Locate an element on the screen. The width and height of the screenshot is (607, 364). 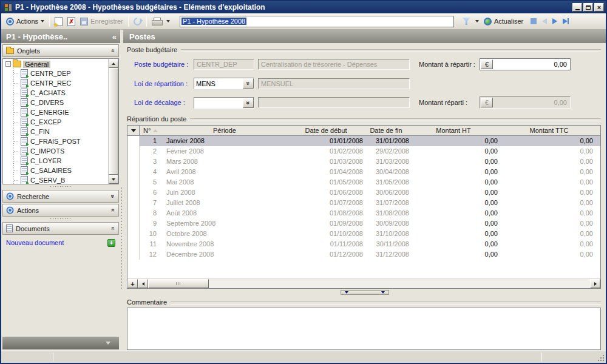
save-button: Enregistrer is located at coordinates (102, 21).